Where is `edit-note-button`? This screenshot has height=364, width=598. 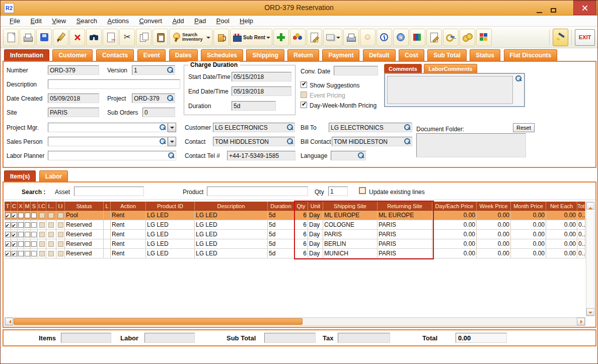
edit-note-button is located at coordinates (314, 37).